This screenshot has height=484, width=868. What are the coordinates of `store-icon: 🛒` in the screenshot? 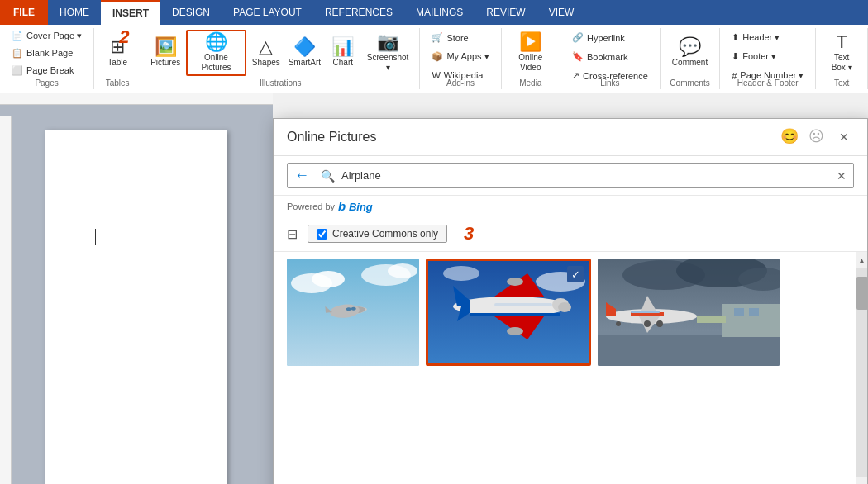 It's located at (437, 38).